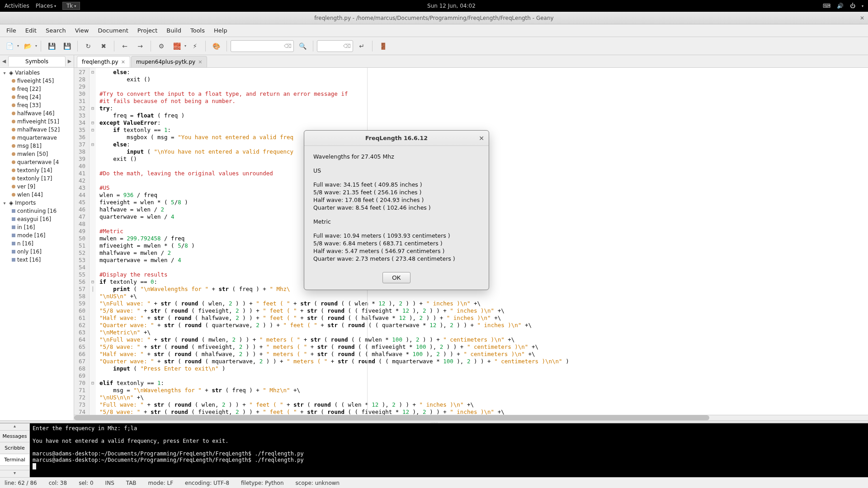 This screenshot has height=488, width=868. I want to click on symbol-variable: msg [81], so click(37, 146).